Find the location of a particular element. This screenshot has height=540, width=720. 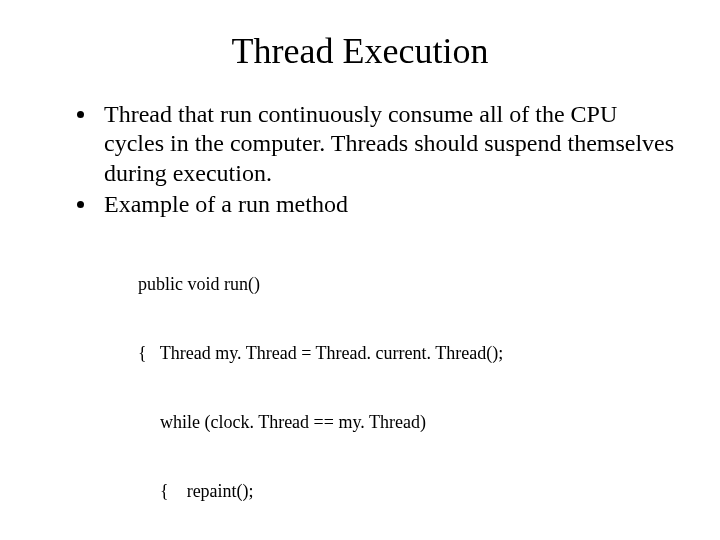

code-line: while (clock. Thread == my. Thread) is located at coordinates (409, 422).